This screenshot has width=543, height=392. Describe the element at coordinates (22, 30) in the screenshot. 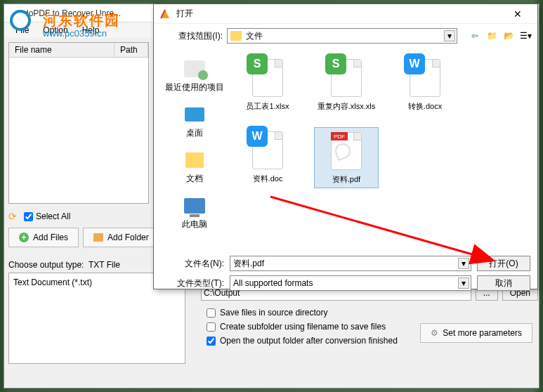

I see `menu-file: File` at that location.